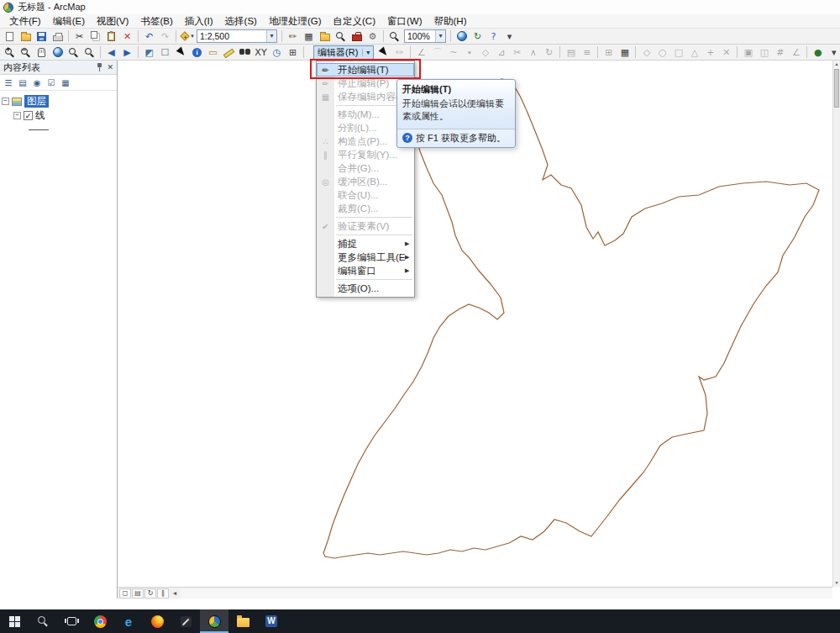 The height and width of the screenshot is (633, 840). What do you see at coordinates (454, 52) in the screenshot?
I see `trace-button: ~` at bounding box center [454, 52].